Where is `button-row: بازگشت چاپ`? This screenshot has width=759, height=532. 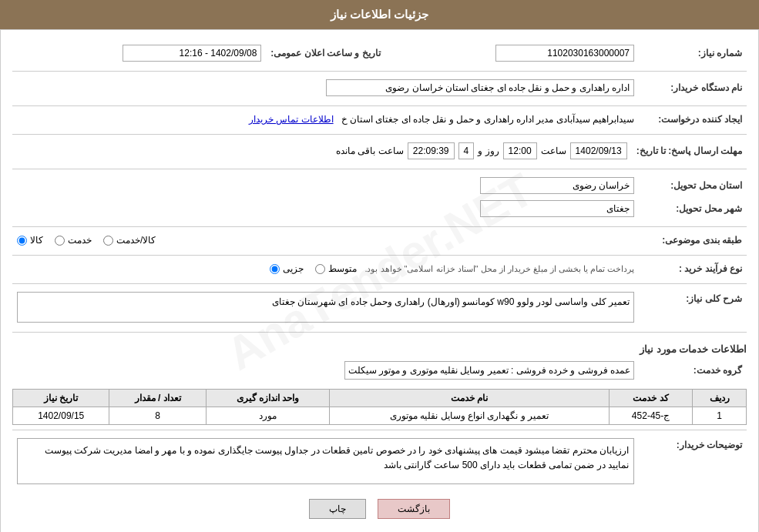
button-row: بازگشت چاپ is located at coordinates (379, 514).